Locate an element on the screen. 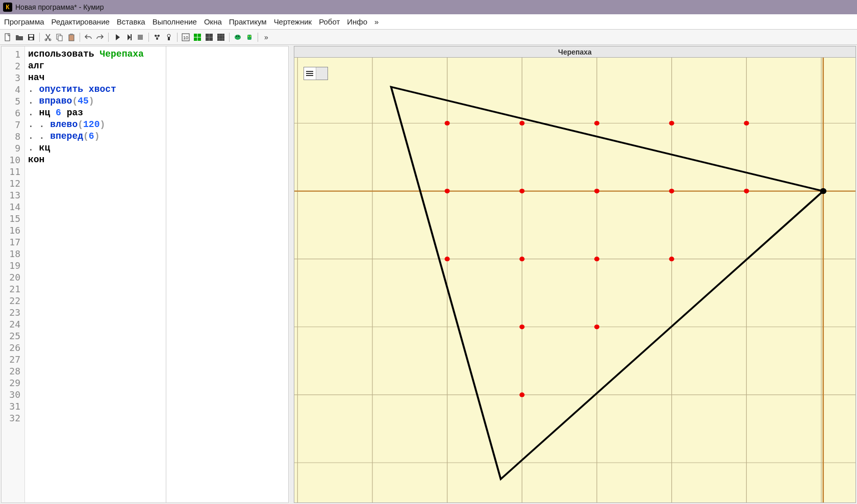 This screenshot has height=504, width=857. stop-button is located at coordinates (140, 37).